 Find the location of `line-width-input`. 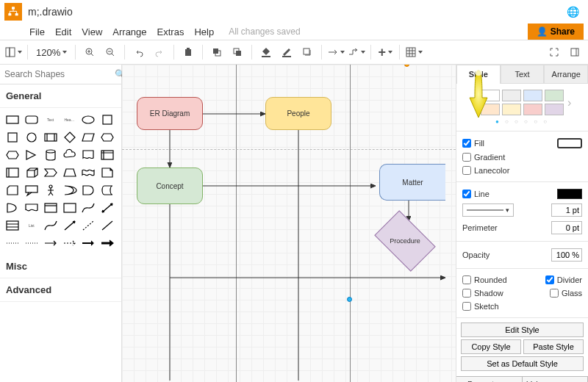

line-width-input is located at coordinates (567, 210).